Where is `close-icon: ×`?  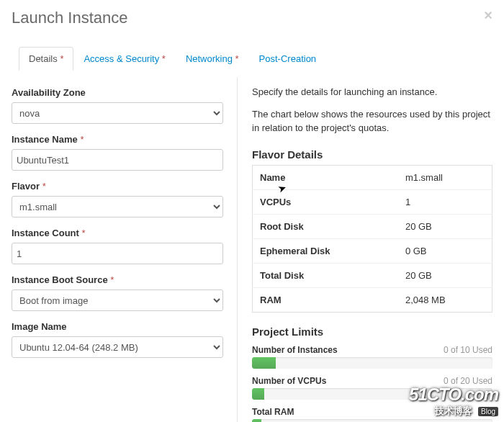 close-icon: × is located at coordinates (488, 16).